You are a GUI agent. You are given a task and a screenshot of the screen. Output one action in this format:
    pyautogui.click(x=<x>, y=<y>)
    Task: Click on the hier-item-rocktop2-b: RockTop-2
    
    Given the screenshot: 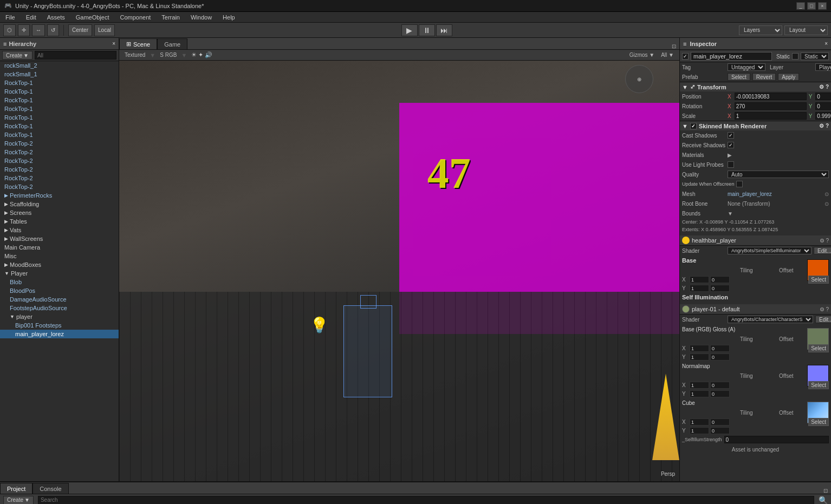 What is the action you would take?
    pyautogui.click(x=60, y=152)
    